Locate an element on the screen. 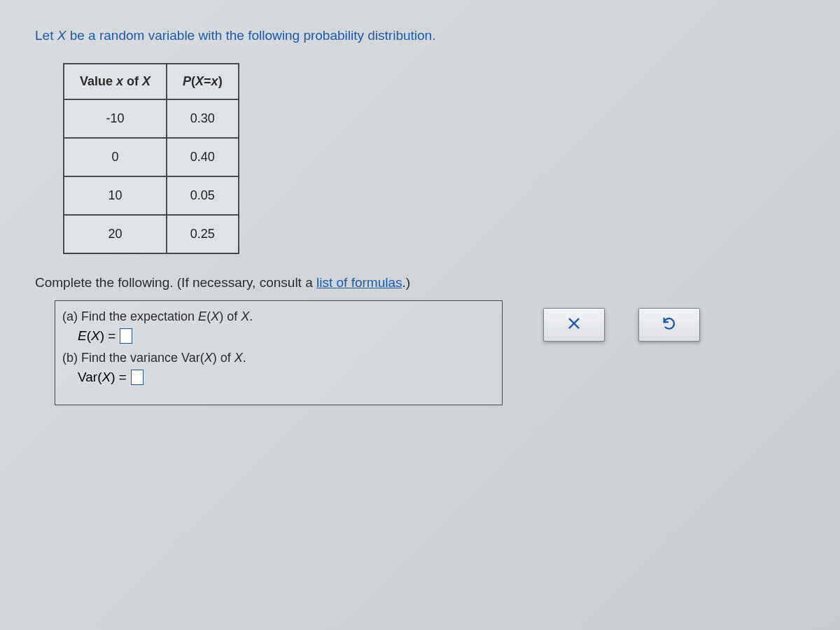  part-a-equation: E(X) = is located at coordinates (286, 336).